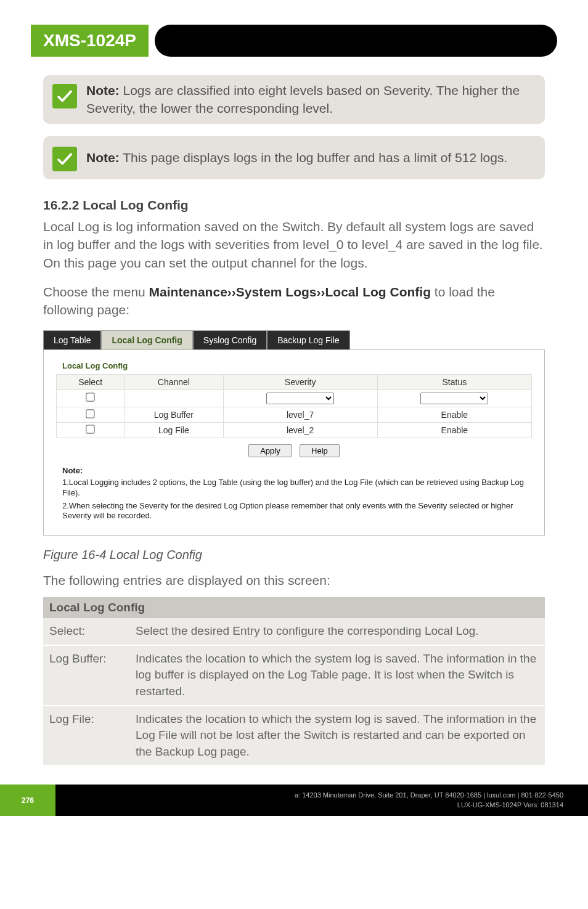 The image size is (588, 909). I want to click on product-badge: XMS-1024P, so click(90, 41).